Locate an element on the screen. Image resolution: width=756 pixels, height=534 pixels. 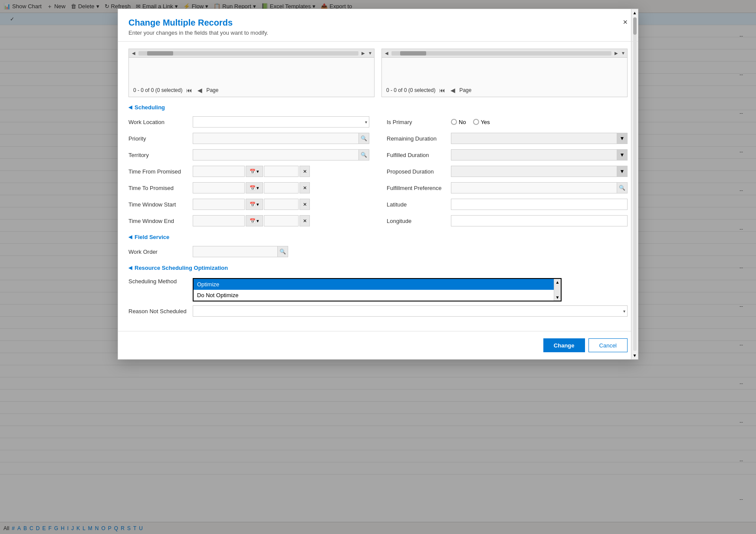
time-window-end-cal-btn: 📅 ▾ is located at coordinates (254, 221).